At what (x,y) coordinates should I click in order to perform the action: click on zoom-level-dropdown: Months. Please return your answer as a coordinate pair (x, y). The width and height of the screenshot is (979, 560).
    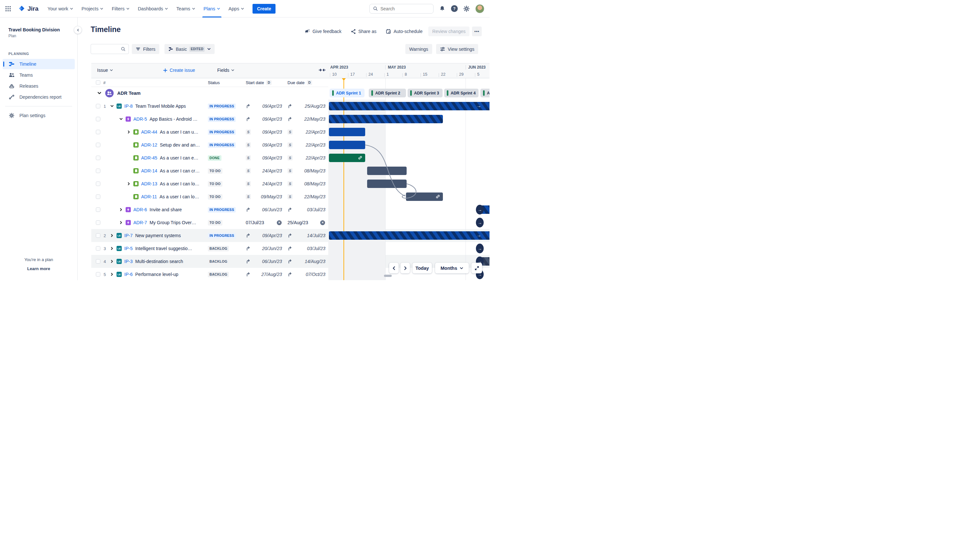
    Looking at the image, I should click on (452, 268).